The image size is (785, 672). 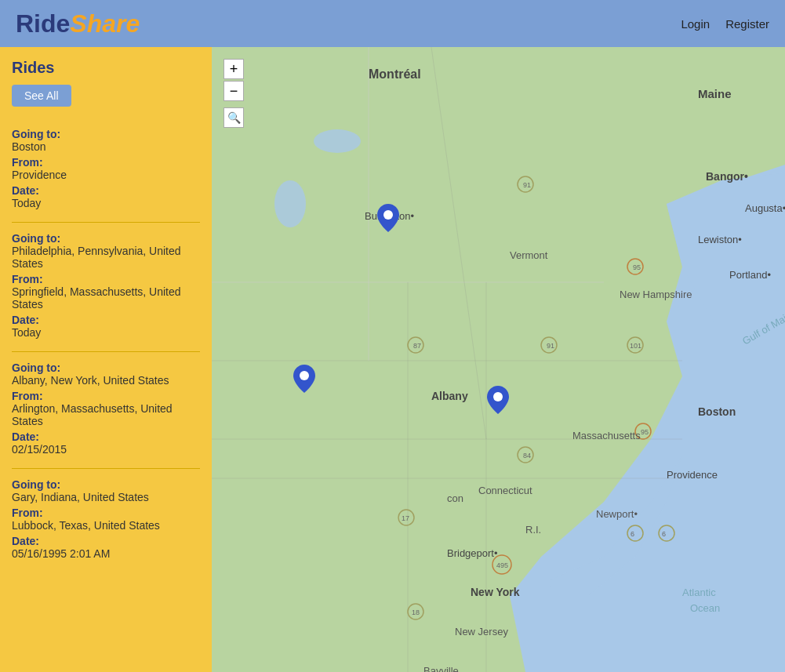 I want to click on svg-text: Massachusetts, so click(x=607, y=436).